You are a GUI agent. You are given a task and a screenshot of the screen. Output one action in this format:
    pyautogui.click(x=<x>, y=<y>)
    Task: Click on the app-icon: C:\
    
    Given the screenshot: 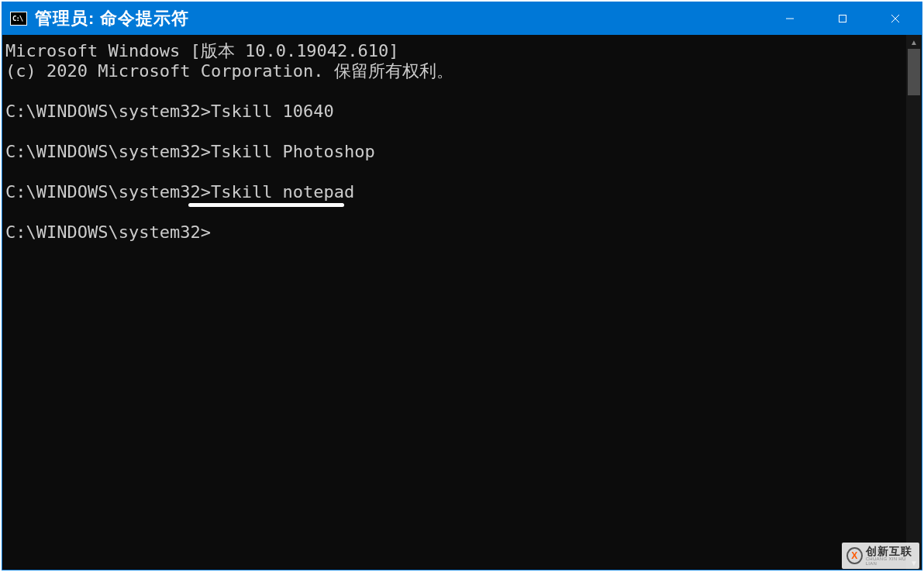 What is the action you would take?
    pyautogui.click(x=19, y=19)
    